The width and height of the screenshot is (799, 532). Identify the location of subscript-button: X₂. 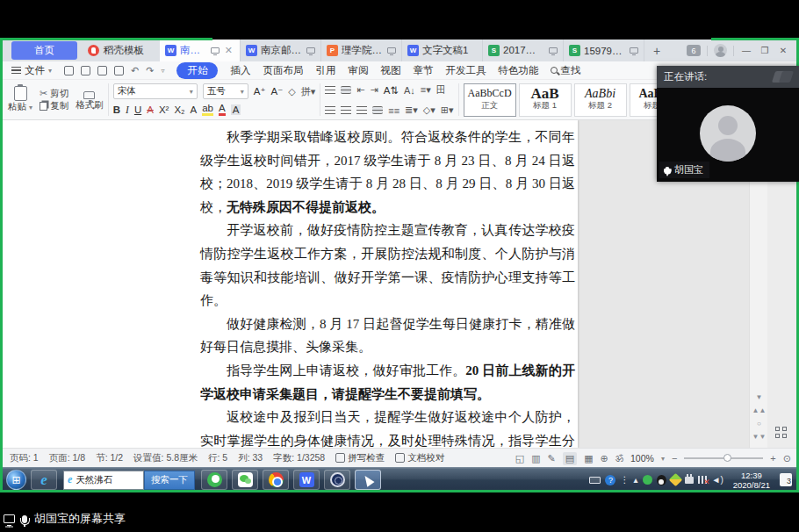
(179, 110).